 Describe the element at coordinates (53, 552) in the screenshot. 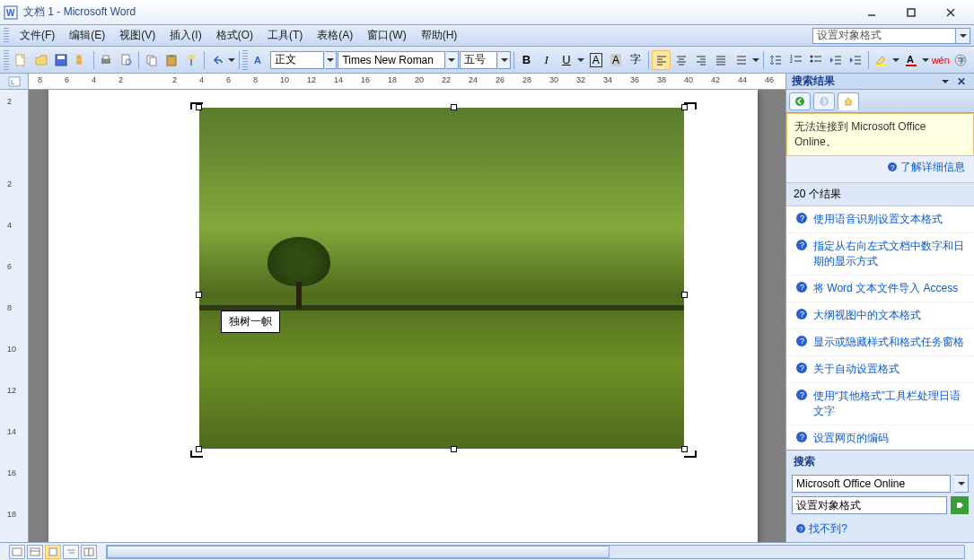

I see `print-view-button` at that location.